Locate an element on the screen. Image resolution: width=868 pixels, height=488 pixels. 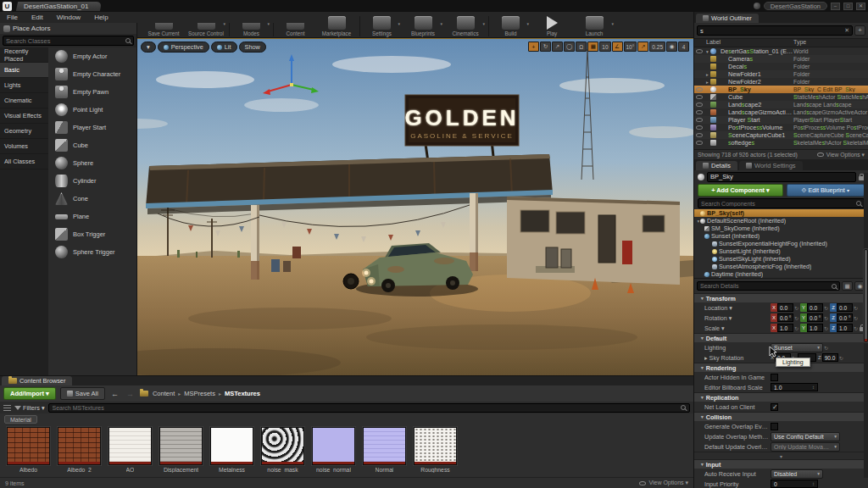
level-tab: DesertGasStation_01 is located at coordinates (59, 7).